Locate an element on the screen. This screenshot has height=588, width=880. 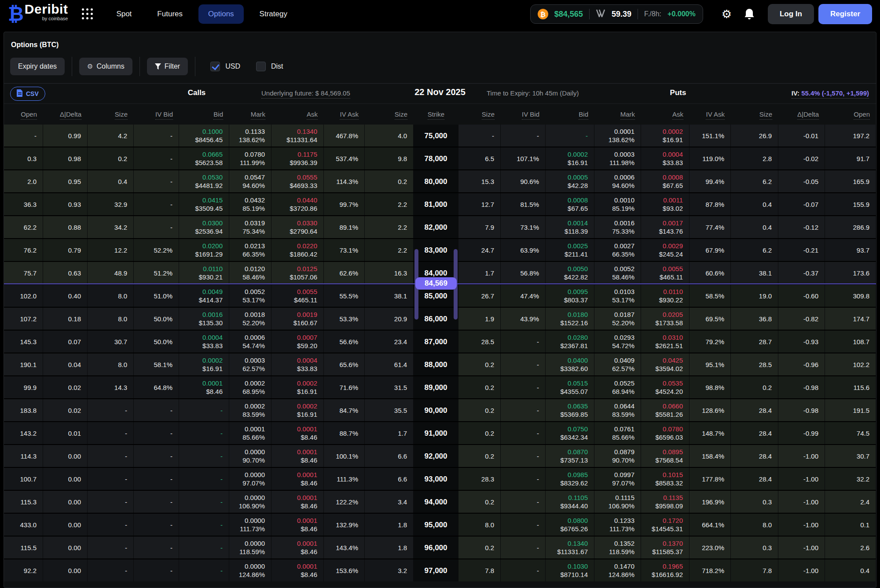
call-ask-cell: 0.0019$160.67 is located at coordinates (297, 319).